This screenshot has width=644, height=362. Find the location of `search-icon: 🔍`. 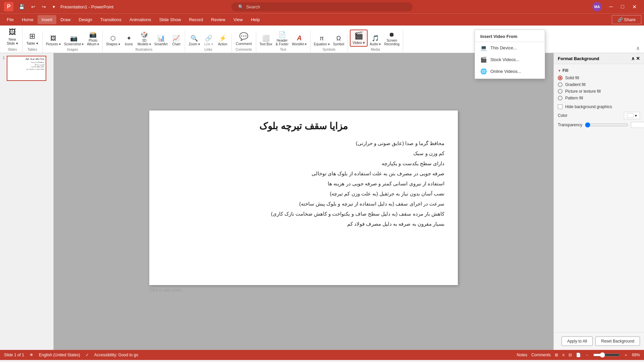

search-icon: 🔍 is located at coordinates (241, 7).